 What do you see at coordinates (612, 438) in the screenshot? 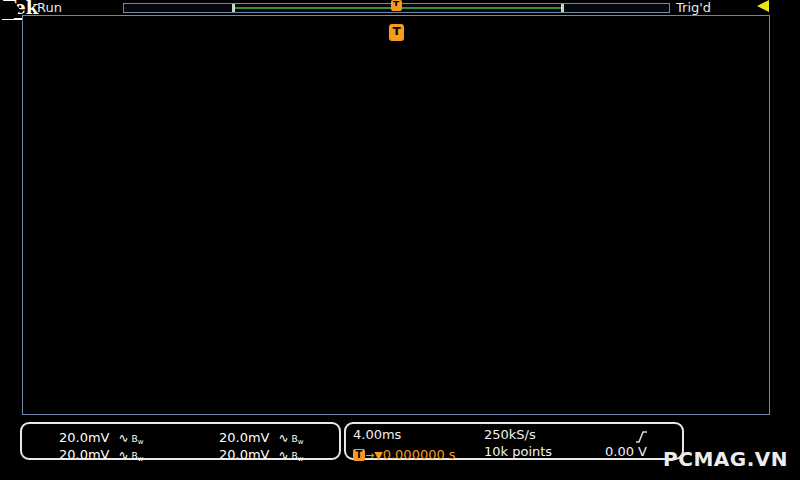
I see `trigger-source-badge: 1` at bounding box center [612, 438].